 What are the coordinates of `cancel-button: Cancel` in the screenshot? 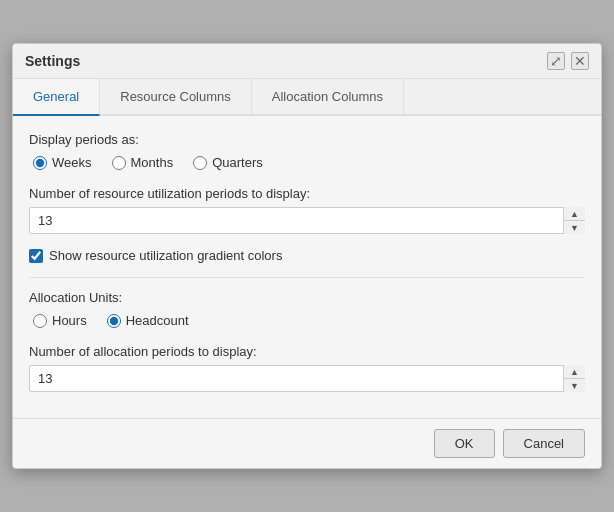 It's located at (544, 444).